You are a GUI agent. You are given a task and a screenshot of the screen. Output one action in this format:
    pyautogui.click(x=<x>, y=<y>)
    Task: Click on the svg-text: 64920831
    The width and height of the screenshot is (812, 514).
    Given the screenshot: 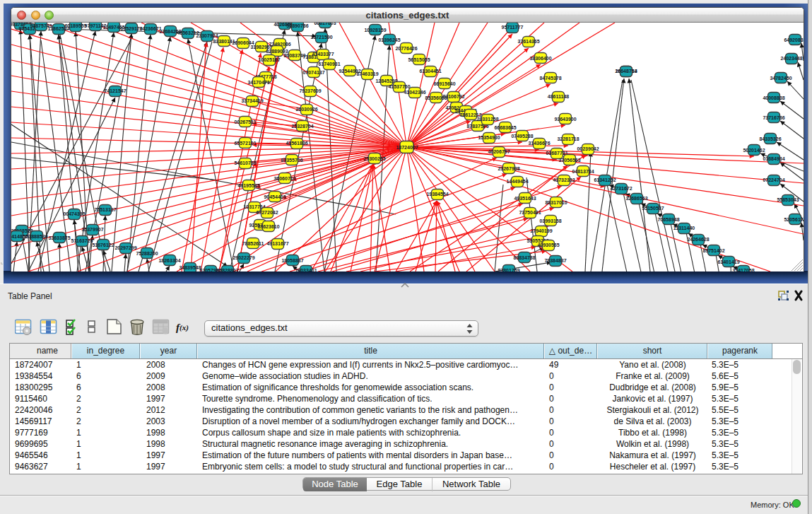 What is the action you would take?
    pyautogui.click(x=794, y=40)
    